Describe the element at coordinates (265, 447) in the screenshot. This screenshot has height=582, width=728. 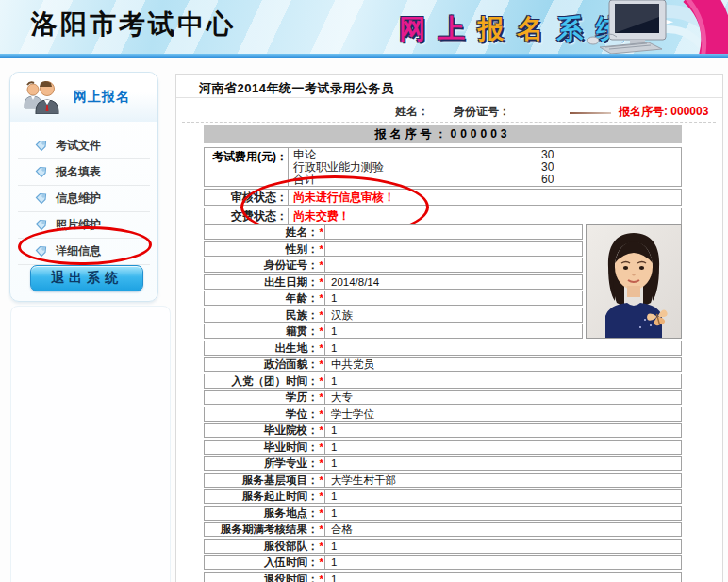
I see `row-label: 毕业时间：*` at that location.